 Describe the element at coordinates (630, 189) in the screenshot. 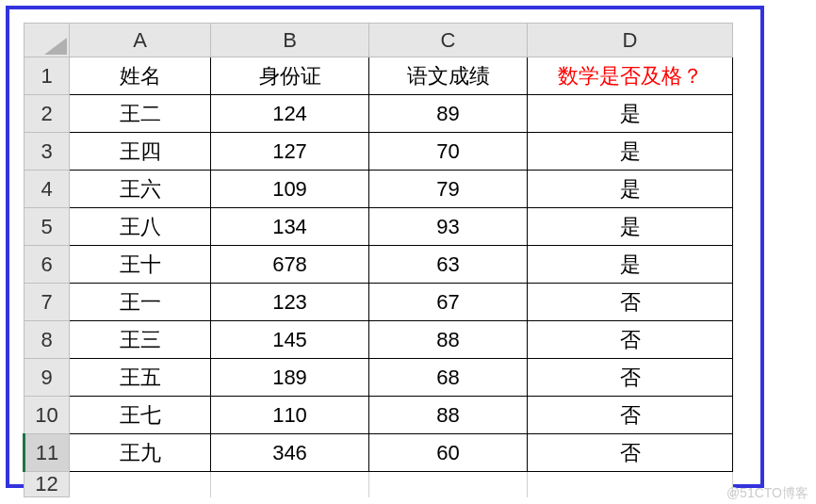

I see `cell-D4: 是` at that location.